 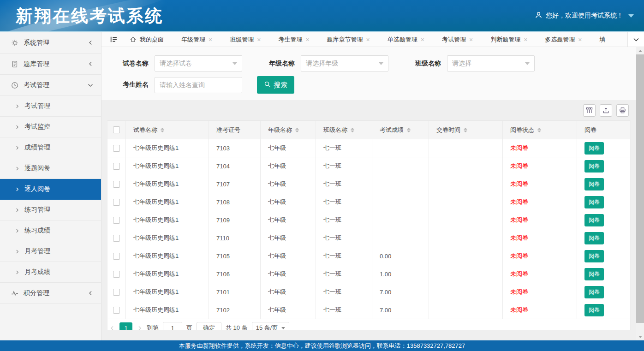 I want to click on vertical-scrollbar, so click(x=640, y=194).